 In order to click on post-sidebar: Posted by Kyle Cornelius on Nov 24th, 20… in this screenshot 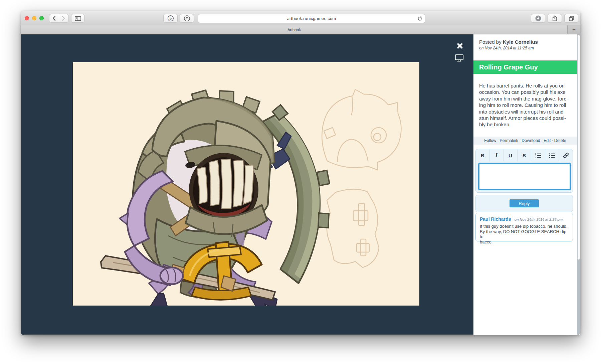, I will do `click(525, 184)`.